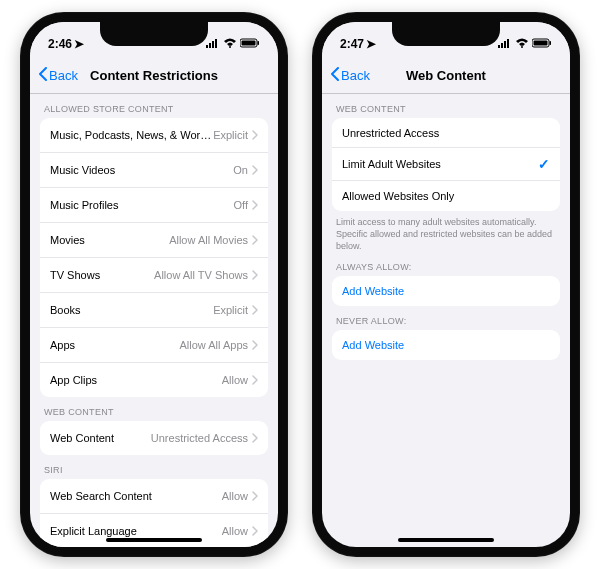  I want to click on row-limit-adult: Limit Adult Websites ✓, so click(446, 164).